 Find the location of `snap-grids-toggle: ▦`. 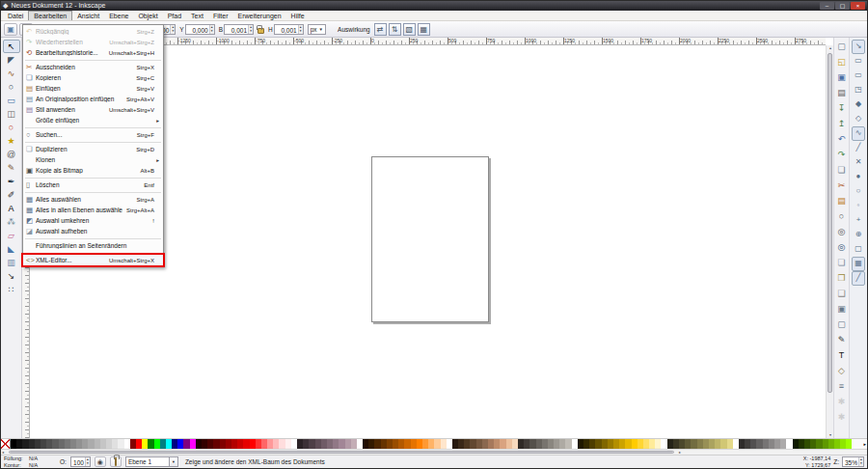

snap-grids-toggle: ▦ is located at coordinates (858, 264).